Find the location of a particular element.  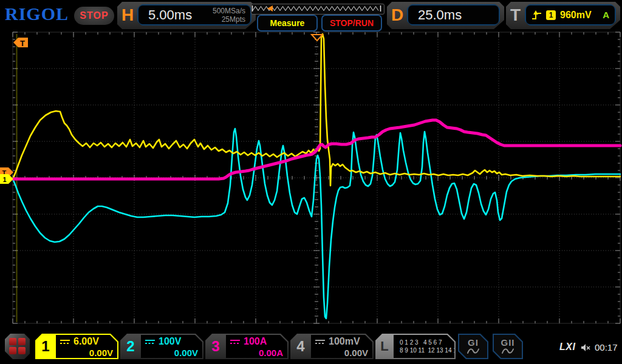

channel-4-offset: 0.00V is located at coordinates (341, 353).